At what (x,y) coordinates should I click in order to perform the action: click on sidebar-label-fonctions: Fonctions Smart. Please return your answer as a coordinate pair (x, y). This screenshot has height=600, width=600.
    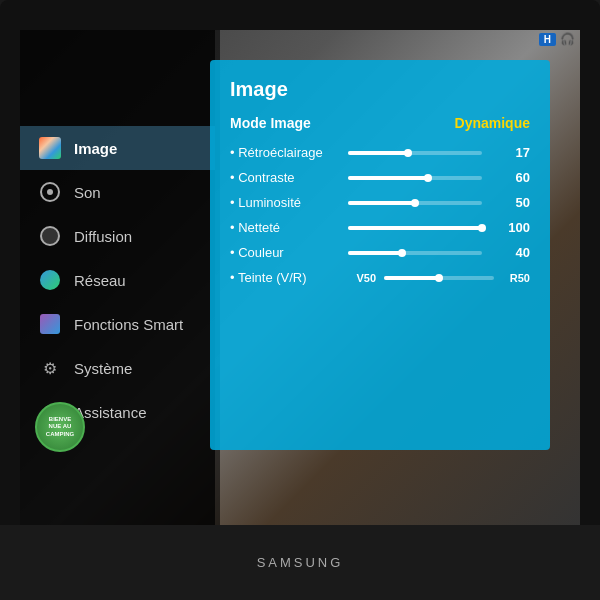
    Looking at the image, I should click on (128, 324).